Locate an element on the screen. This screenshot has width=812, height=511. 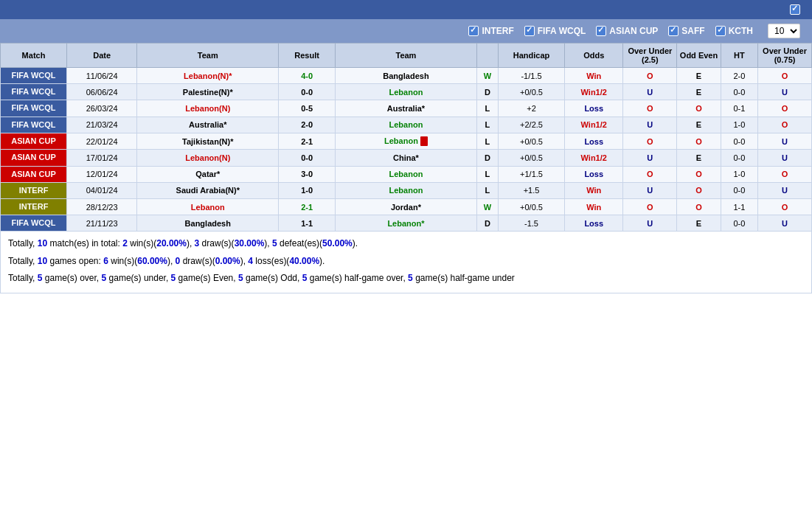
asiancup-checkbox is located at coordinates (601, 31).